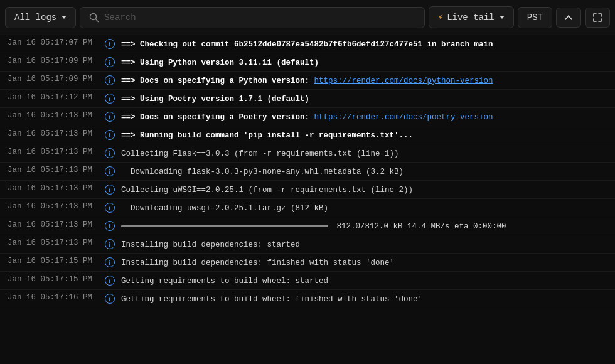  Describe the element at coordinates (308, 172) in the screenshot. I see `log-row: Jan 16 05:17:13 PMi Downloading flask-3.…` at that location.